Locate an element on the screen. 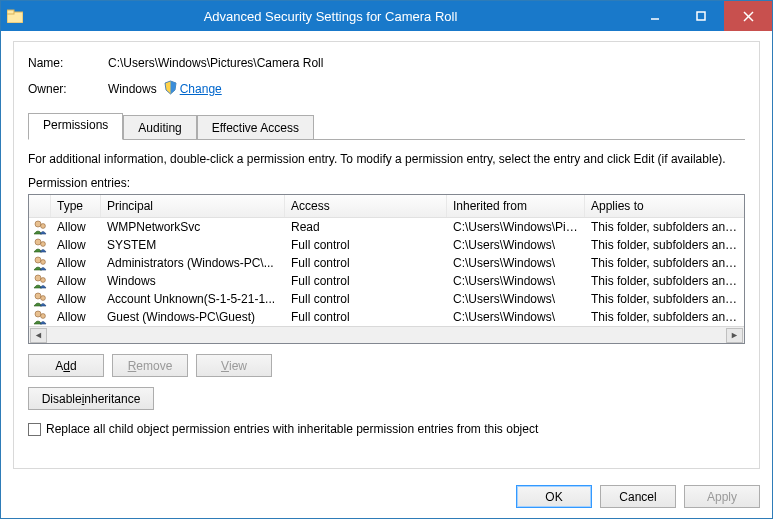 Image resolution: width=773 pixels, height=519 pixels. remove-button: Remove is located at coordinates (150, 366).